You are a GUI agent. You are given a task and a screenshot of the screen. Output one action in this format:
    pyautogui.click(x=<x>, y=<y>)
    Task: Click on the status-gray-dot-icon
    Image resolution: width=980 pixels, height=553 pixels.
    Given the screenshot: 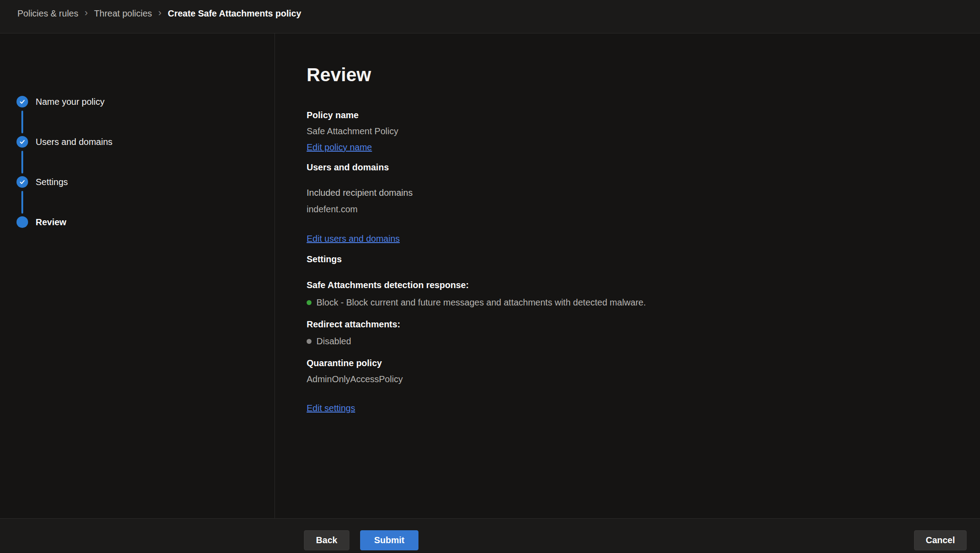 What is the action you would take?
    pyautogui.click(x=309, y=342)
    